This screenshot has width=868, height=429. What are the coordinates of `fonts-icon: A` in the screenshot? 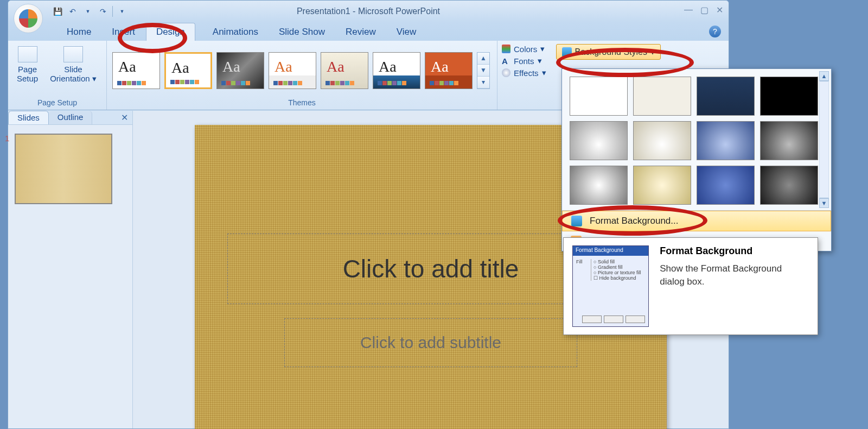 It's located at (506, 61).